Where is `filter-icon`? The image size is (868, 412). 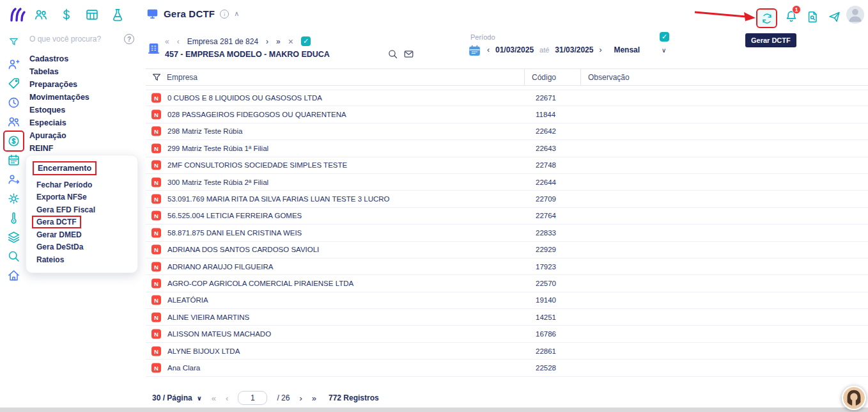 filter-icon is located at coordinates (14, 42).